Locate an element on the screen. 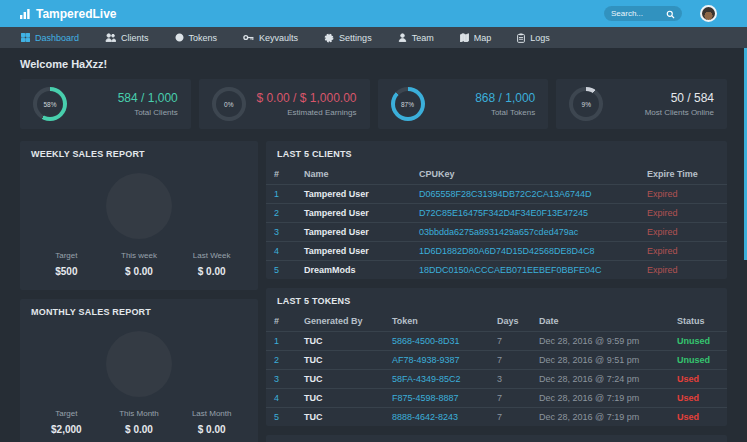 This screenshot has width=747, height=442. stat-card-most-clients-online: 9% 50 / 584 Most Clients Online is located at coordinates (642, 104).